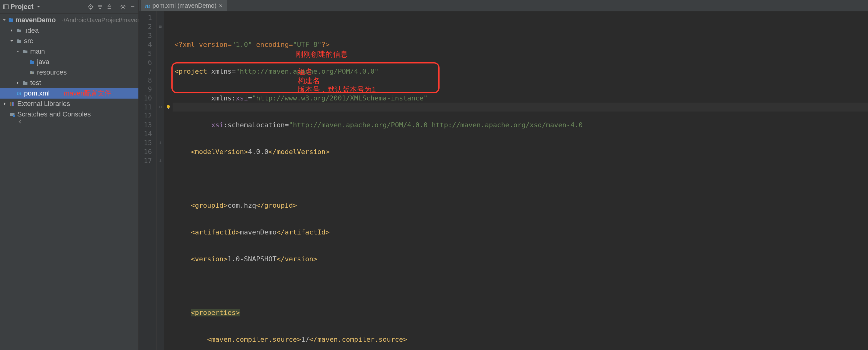  I want to click on project-panel-header: Project, so click(69, 7).